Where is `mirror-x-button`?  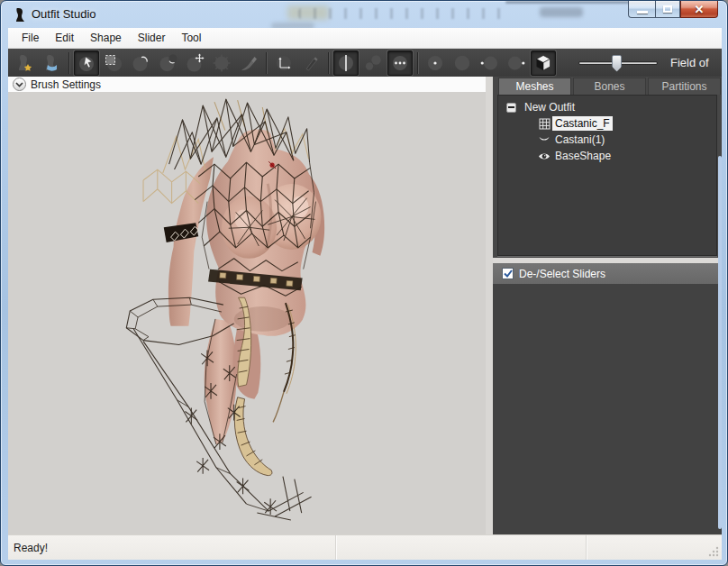
mirror-x-button is located at coordinates (346, 63).